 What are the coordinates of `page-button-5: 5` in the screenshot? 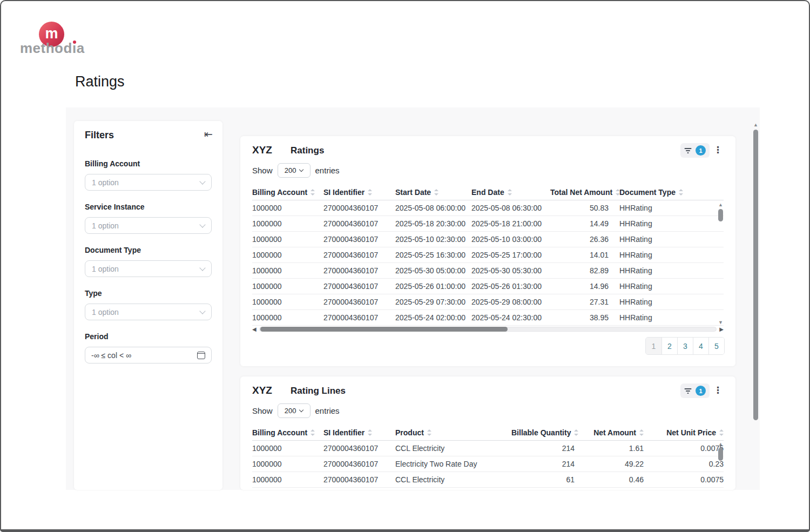 It's located at (716, 346).